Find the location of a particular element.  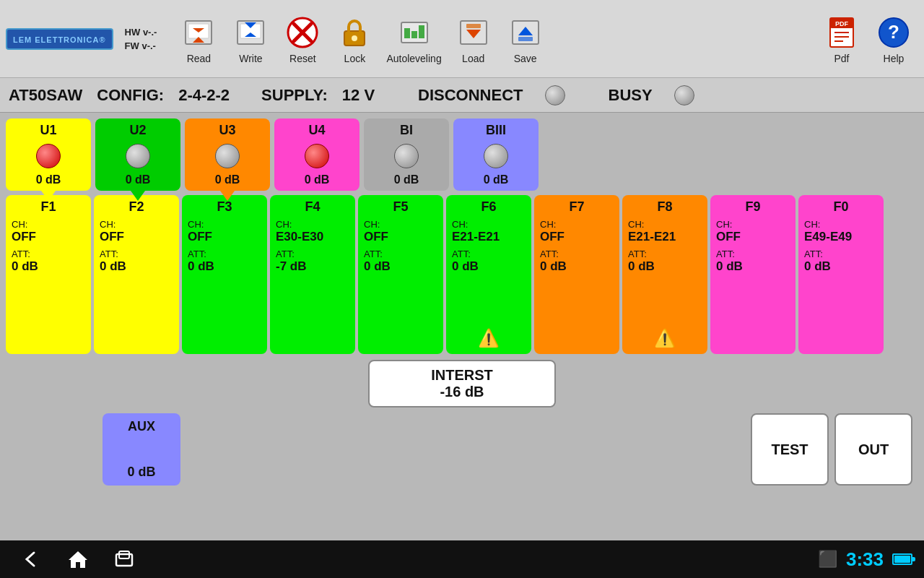

f1-att-label: ATT: is located at coordinates (48, 254).